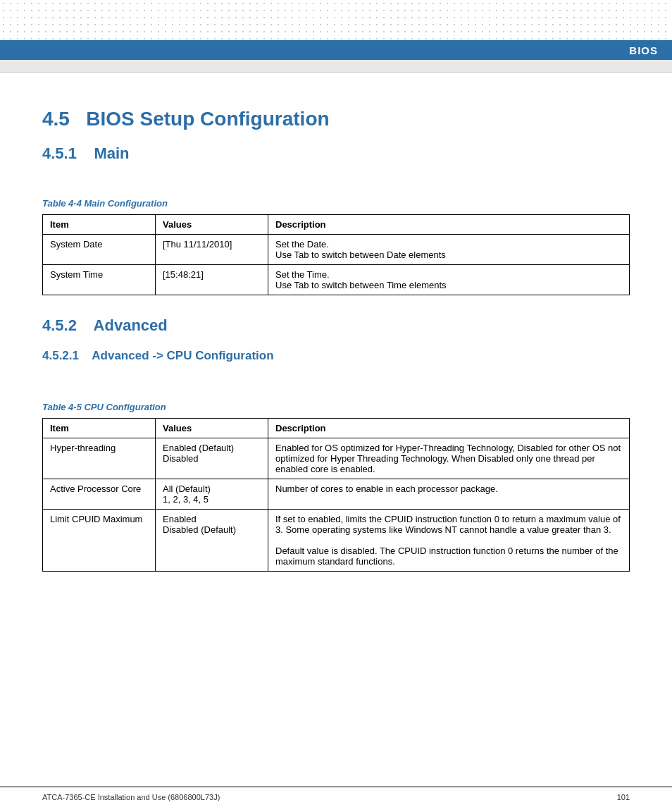  I want to click on subsection-452-title: 4.5.2 Advanced, so click(336, 326).